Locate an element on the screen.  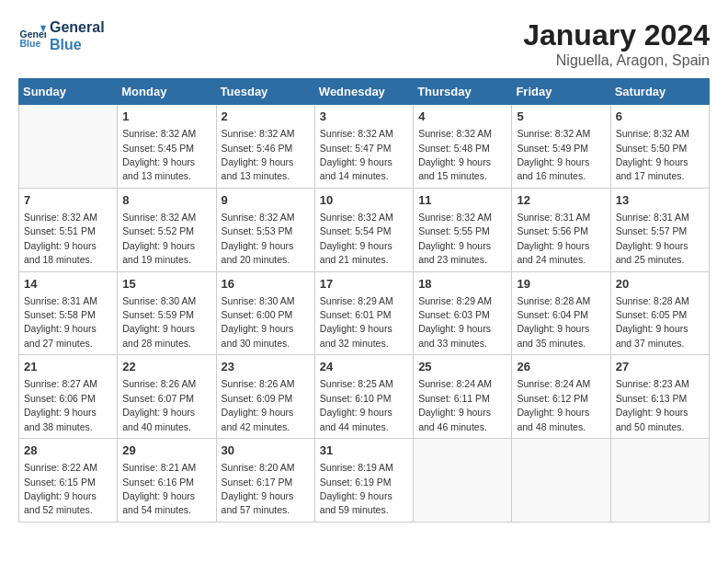
day-number: 15 is located at coordinates (166, 284).